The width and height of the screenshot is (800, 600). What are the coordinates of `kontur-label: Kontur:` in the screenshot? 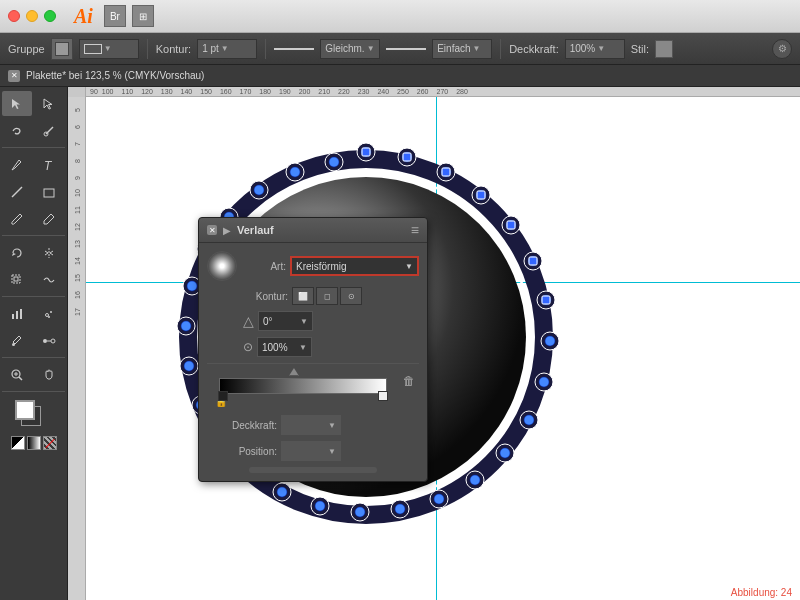 It's located at (174, 49).